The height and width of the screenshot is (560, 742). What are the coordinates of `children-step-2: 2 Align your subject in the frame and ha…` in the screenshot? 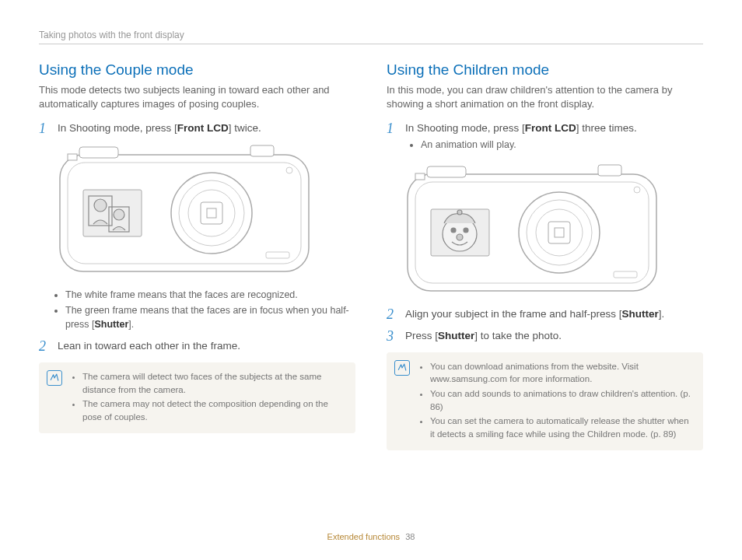 It's located at (544, 315).